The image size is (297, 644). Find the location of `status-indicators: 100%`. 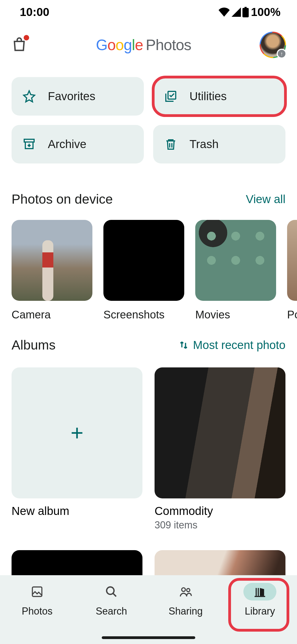

status-indicators: 100% is located at coordinates (249, 12).